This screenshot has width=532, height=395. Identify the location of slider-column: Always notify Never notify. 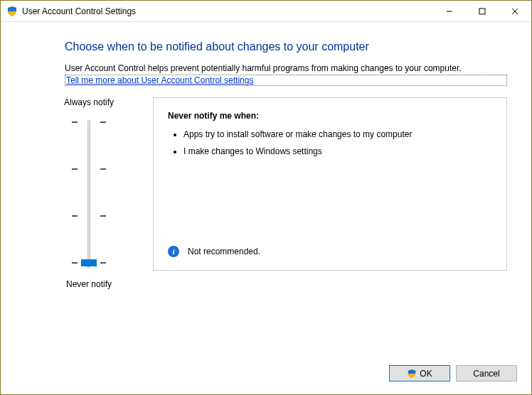
(89, 193).